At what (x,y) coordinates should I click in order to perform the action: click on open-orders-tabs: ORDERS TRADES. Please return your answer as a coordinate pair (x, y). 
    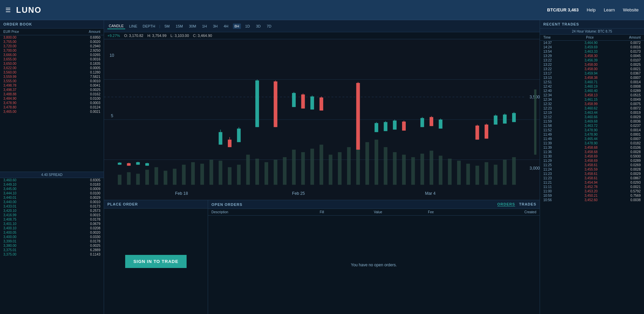
    Looking at the image, I should click on (517, 204).